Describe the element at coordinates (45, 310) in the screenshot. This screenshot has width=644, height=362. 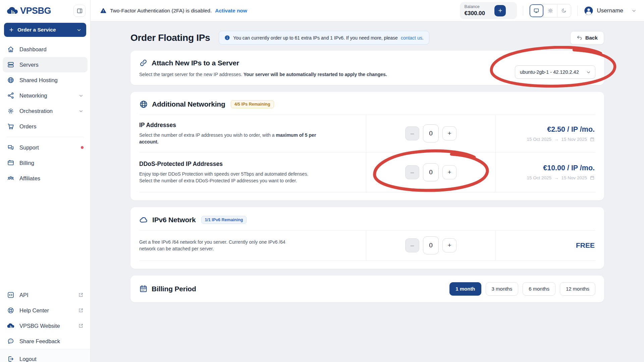
I see `sidebar-item-help-center: Help Center` at that location.